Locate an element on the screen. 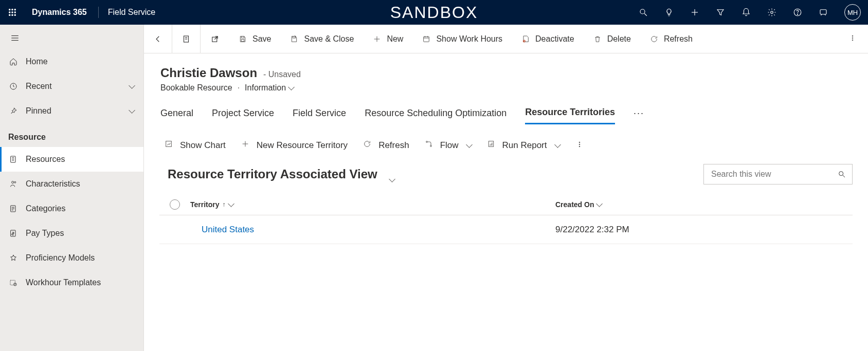 Image resolution: width=868 pixels, height=351 pixels. more-vertical-icon is located at coordinates (580, 144).